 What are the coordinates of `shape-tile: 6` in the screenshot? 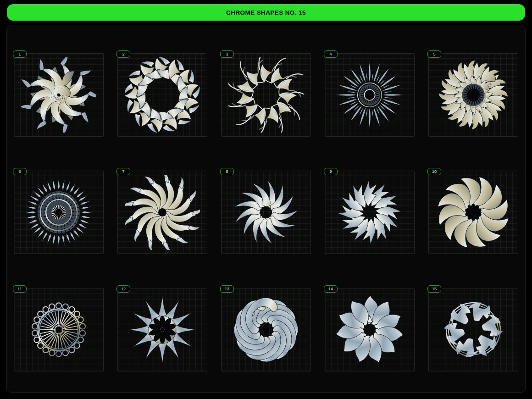 It's located at (59, 212).